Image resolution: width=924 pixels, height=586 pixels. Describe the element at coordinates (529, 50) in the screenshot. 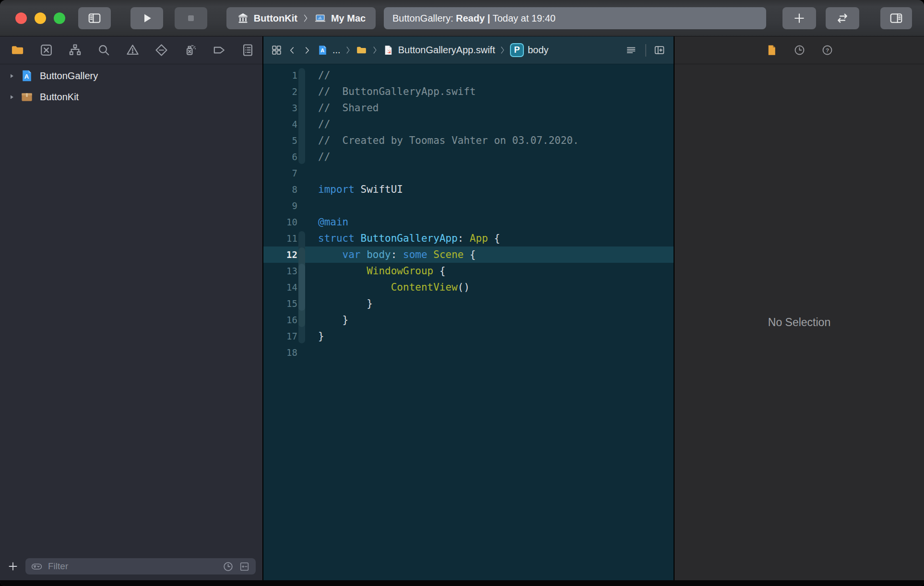

I see `breadcrumb-item: Pbody` at that location.